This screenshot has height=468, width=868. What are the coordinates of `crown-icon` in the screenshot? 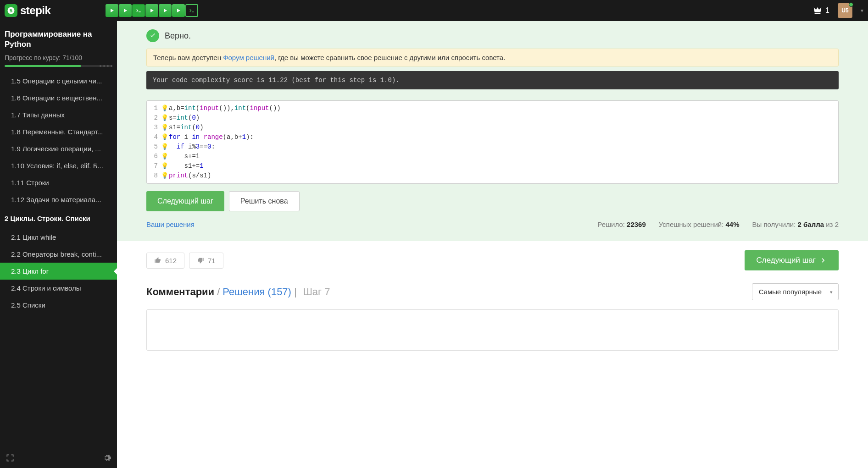 It's located at (818, 11).